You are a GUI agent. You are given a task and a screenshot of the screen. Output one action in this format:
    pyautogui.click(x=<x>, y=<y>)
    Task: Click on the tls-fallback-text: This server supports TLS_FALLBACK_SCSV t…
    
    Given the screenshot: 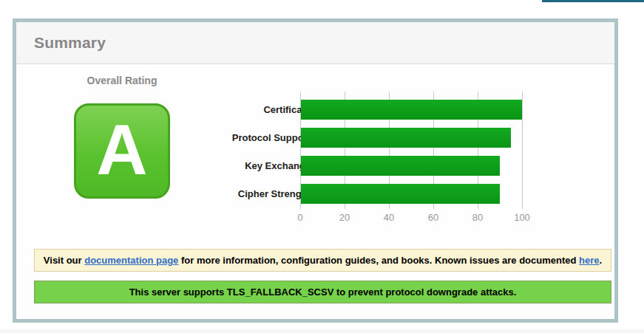 What is the action you would take?
    pyautogui.click(x=323, y=292)
    